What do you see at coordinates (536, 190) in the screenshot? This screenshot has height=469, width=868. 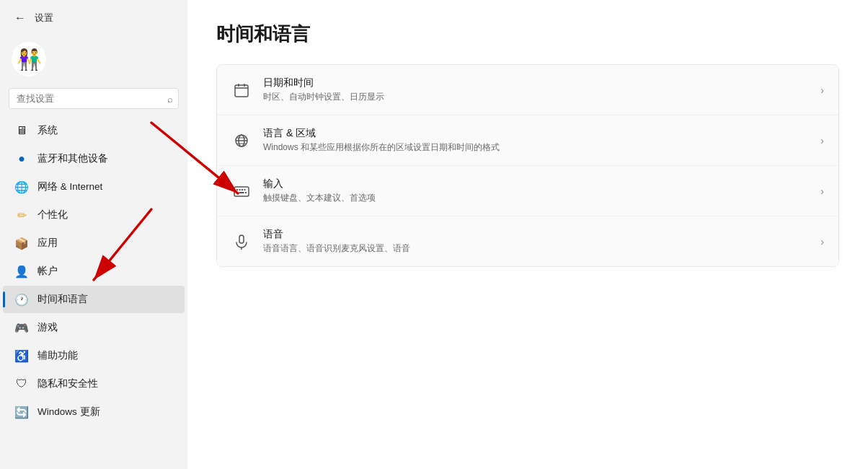 I see `input-text: 输入 触摸键盘、文本建议、首选项` at bounding box center [536, 190].